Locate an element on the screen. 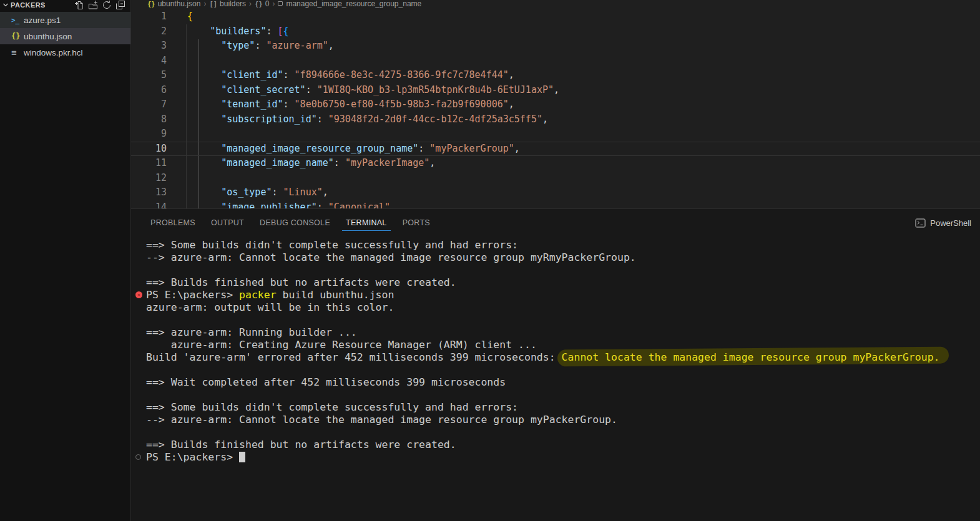 The width and height of the screenshot is (980, 521). tab-output: OUTPUT is located at coordinates (227, 223).